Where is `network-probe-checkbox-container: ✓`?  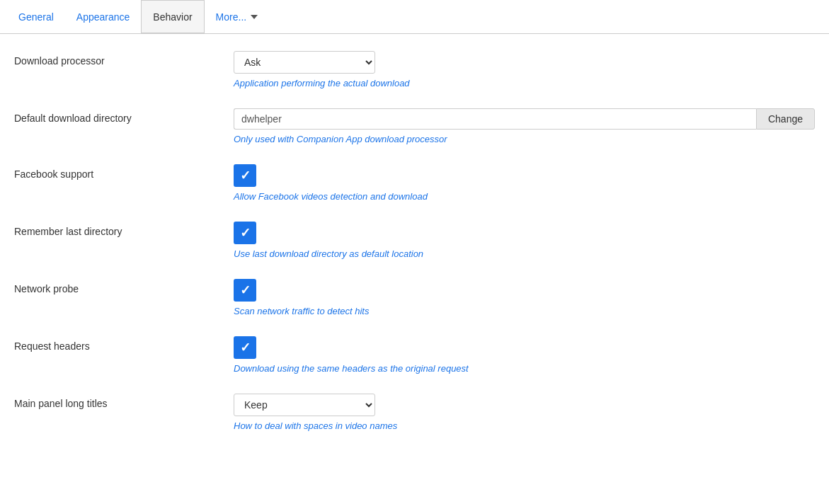
network-probe-checkbox-container: ✓ is located at coordinates (524, 290).